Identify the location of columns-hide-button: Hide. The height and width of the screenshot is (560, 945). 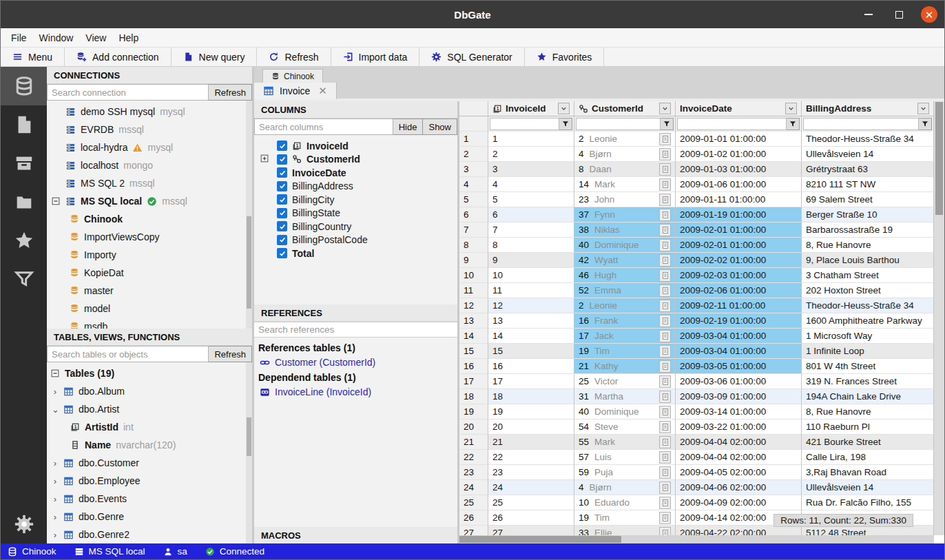
(408, 127).